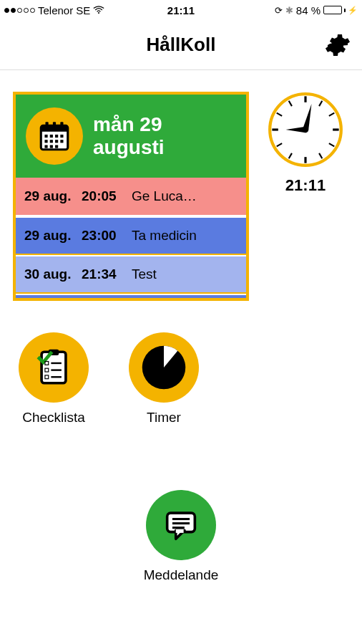  What do you see at coordinates (107, 236) in the screenshot?
I see `event-time: 23:00` at bounding box center [107, 236].